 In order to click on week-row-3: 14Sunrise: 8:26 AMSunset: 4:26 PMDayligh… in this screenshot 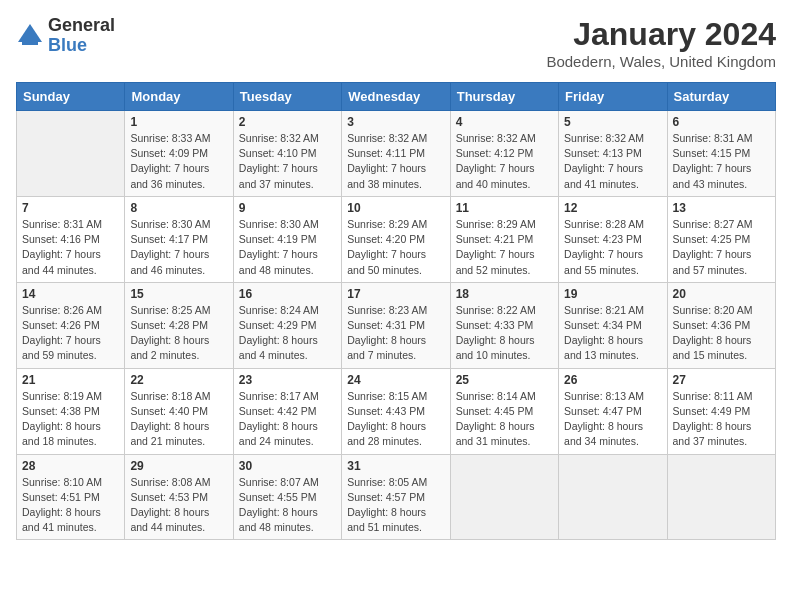, I will do `click(396, 325)`.